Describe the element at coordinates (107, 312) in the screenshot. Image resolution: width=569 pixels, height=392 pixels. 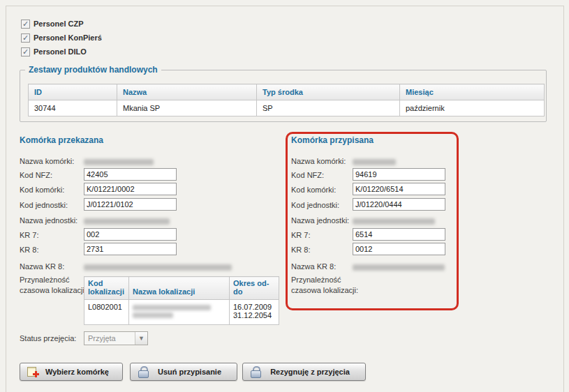
I see `cell-kod-lokalizacji: L0802001` at that location.